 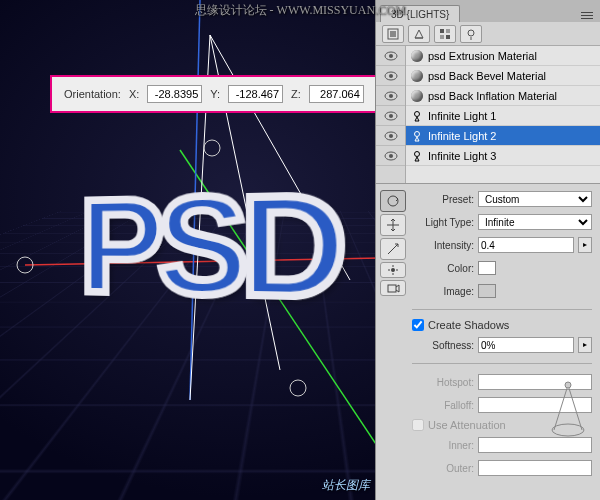 I want to click on orientation-y-input, so click(x=256, y=94).